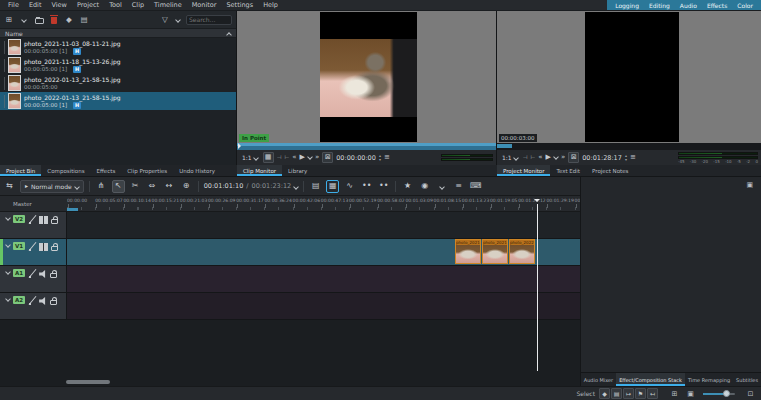 The width and height of the screenshot is (761, 400). I want to click on bin-item: photo_2022-01-13_21-58-15.jpg00:00:05:00, so click(118, 83).